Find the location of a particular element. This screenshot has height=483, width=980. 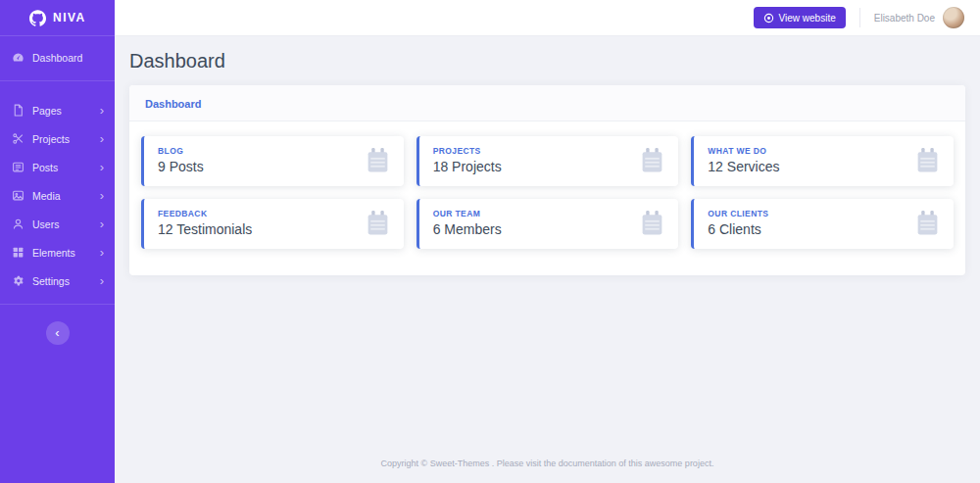

stat-card-label: WHAT WE DO is located at coordinates (743, 151).